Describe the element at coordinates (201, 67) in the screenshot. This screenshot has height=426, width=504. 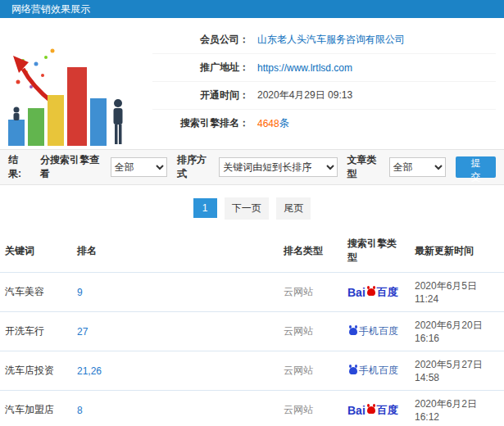
I see `promo-url-label: 推广地址：` at that location.